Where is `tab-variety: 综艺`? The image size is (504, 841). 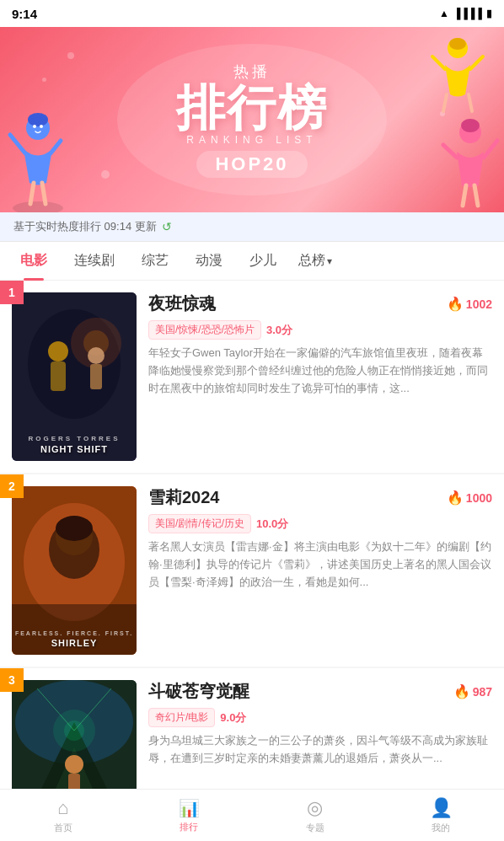 tab-variety: 综艺 is located at coordinates (155, 261).